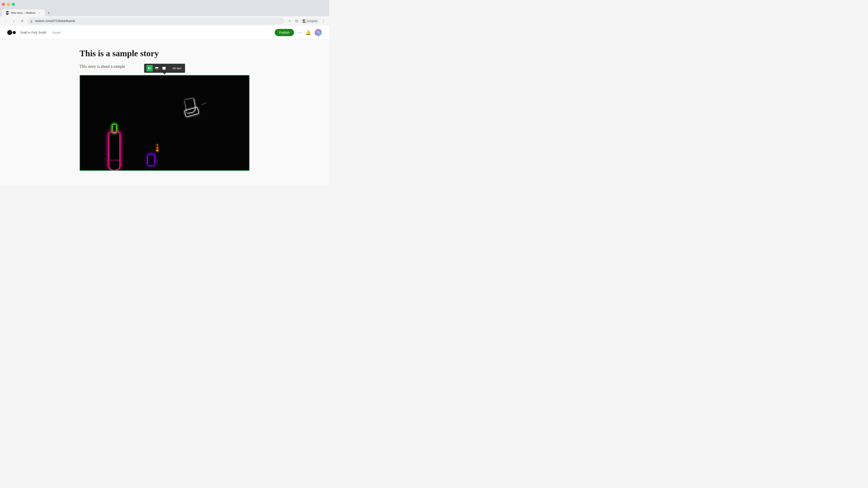 The height and width of the screenshot is (488, 868). What do you see at coordinates (312, 21) in the screenshot?
I see `incognito-label: Incognito` at bounding box center [312, 21].